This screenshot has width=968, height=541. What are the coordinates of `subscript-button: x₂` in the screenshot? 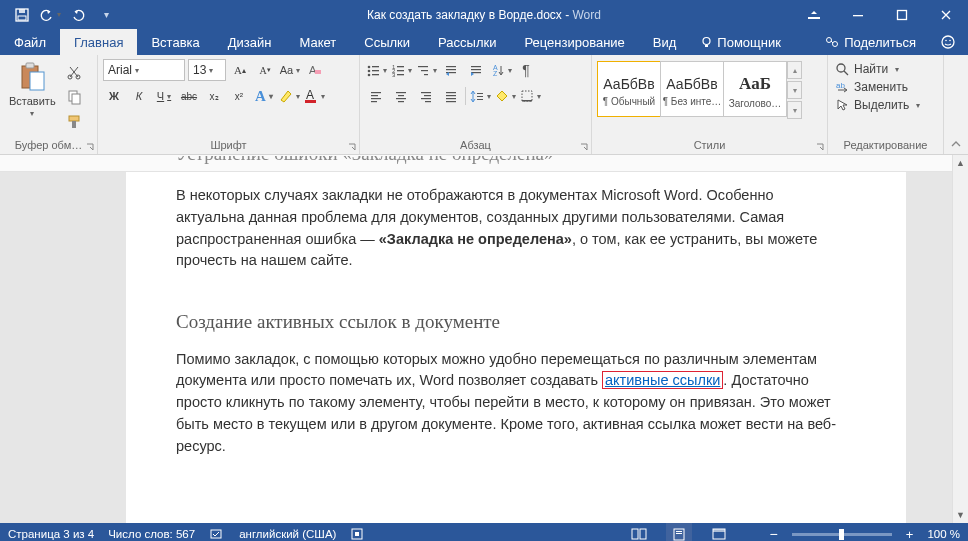 It's located at (214, 96).